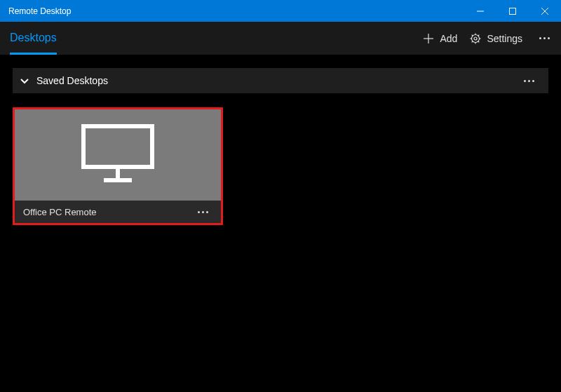 This screenshot has height=392, width=561. I want to click on window-controls, so click(513, 11).